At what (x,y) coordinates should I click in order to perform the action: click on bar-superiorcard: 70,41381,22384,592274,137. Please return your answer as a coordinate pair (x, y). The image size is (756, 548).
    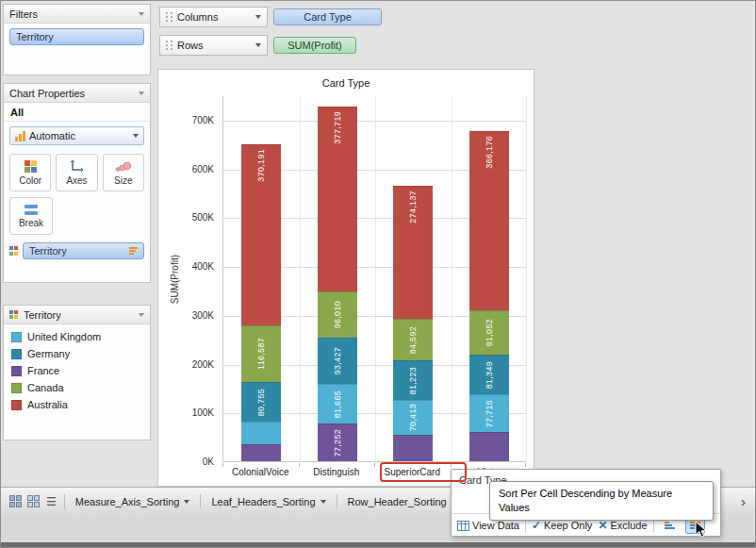
    Looking at the image, I should click on (413, 279).